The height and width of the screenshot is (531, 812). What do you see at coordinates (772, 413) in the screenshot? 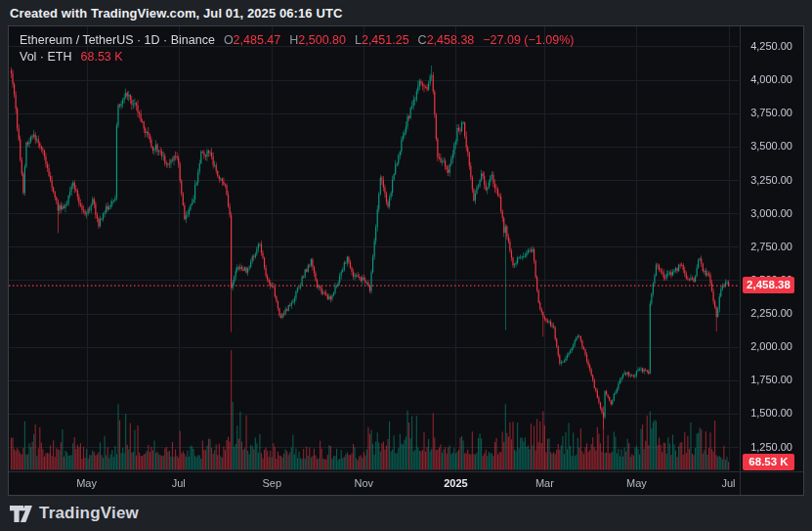
I see `price-axis-tick: 1,500.00` at bounding box center [772, 413].